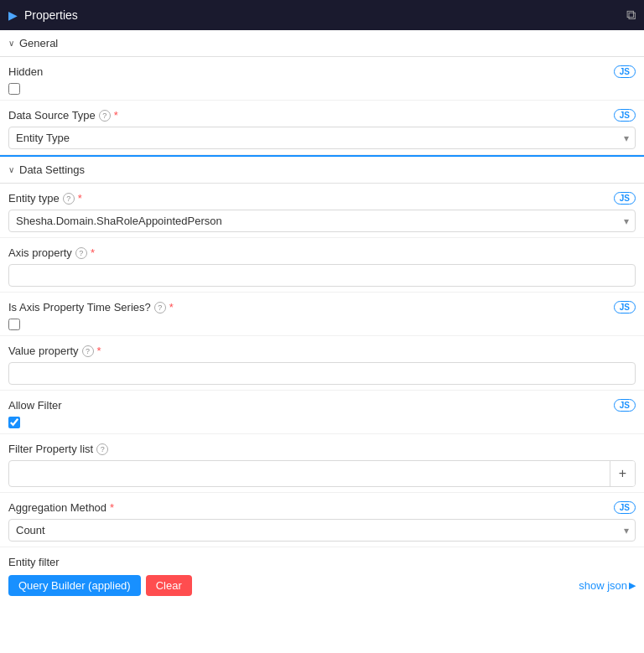 The width and height of the screenshot is (644, 653). What do you see at coordinates (322, 585) in the screenshot?
I see `entity-filter-buttons-row: Query Builder (applied) Clear show json …` at bounding box center [322, 585].